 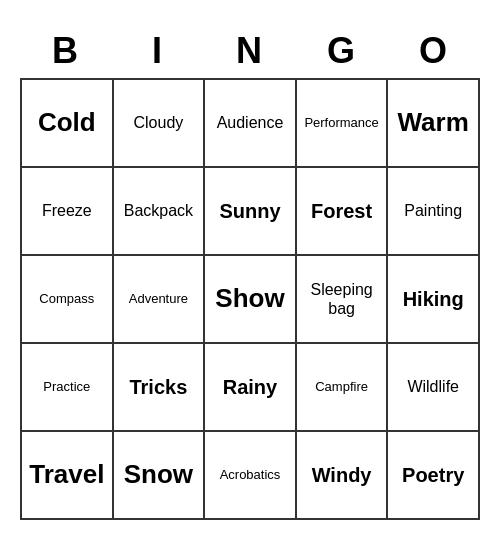 What do you see at coordinates (343, 388) in the screenshot?
I see `grid-cell: Campfire` at bounding box center [343, 388].